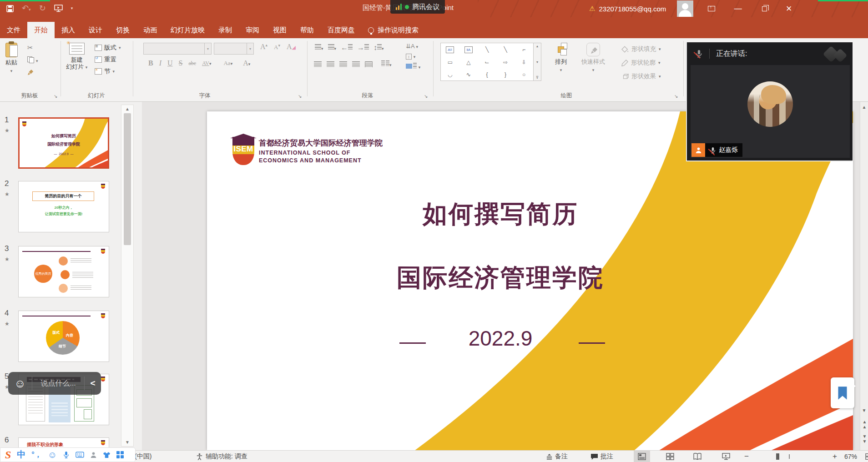 The image size is (868, 462). What do you see at coordinates (368, 65) in the screenshot?
I see `distribute-button` at bounding box center [368, 65].